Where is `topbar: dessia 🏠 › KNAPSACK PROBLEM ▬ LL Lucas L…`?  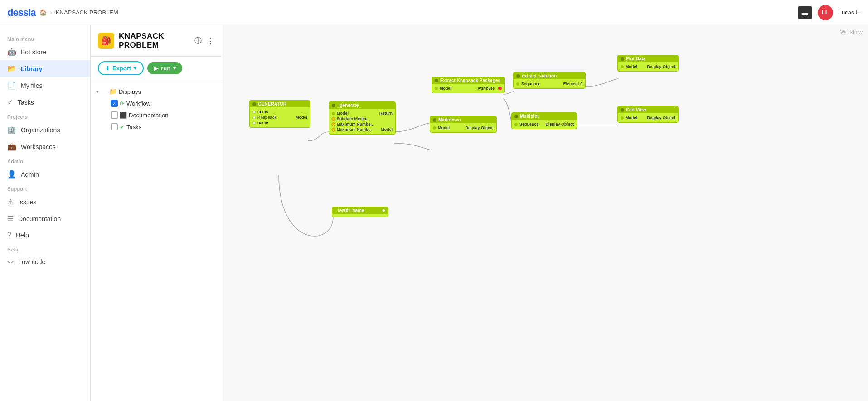
topbar: dessia 🏠 › KNAPSACK PROBLEM ▬ LL Lucas L… is located at coordinates (434, 13).